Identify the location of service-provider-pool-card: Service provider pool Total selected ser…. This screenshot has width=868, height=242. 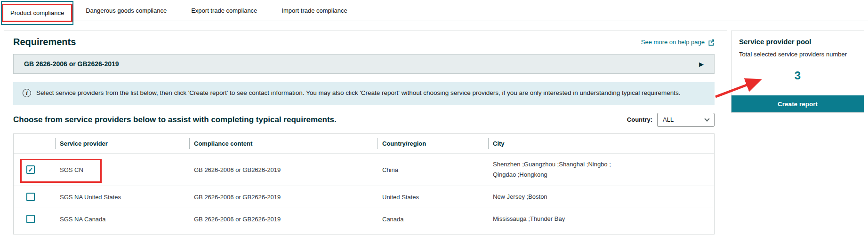
(797, 71).